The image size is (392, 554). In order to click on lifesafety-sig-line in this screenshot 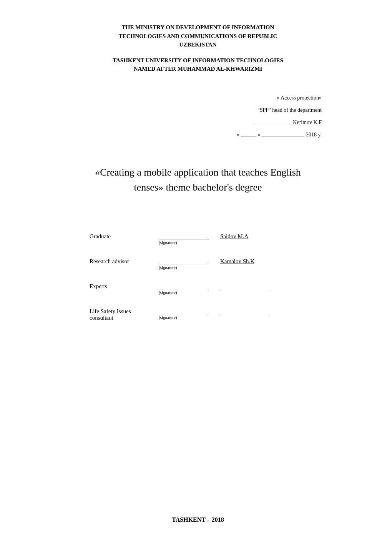, I will do `click(184, 311)`.